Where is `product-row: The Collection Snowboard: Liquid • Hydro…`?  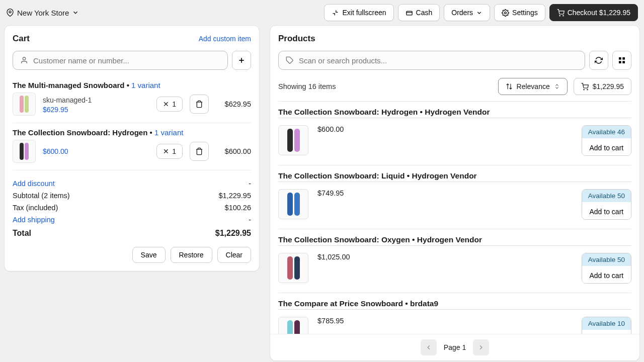
product-row: The Collection Snowboard: Liquid • Hydro… is located at coordinates (455, 197).